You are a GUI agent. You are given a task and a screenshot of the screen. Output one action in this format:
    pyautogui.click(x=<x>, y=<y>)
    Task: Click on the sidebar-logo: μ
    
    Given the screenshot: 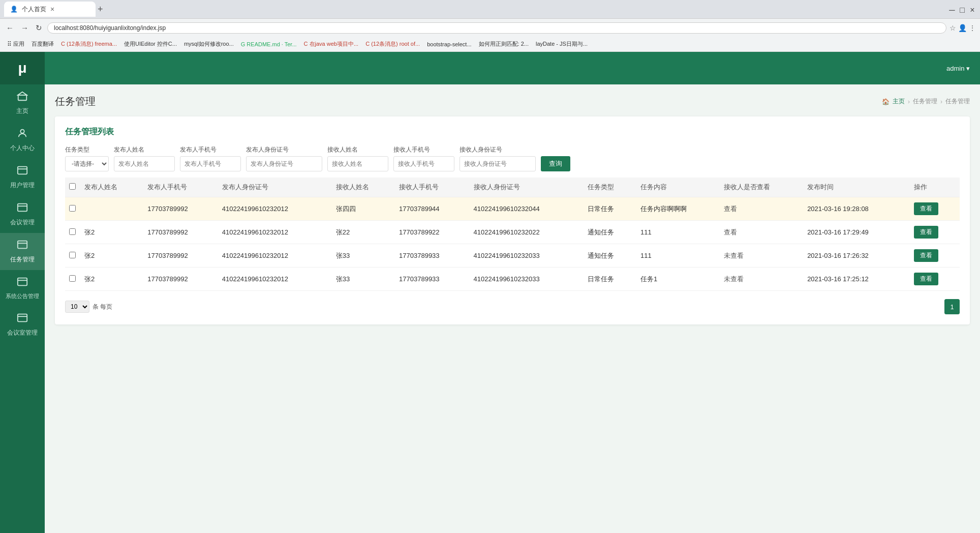 What is the action you would take?
    pyautogui.click(x=22, y=68)
    